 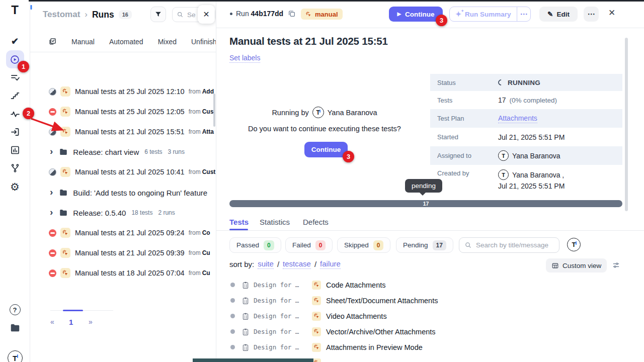 I want to click on breadcrumb-app: Testomat, so click(x=61, y=15).